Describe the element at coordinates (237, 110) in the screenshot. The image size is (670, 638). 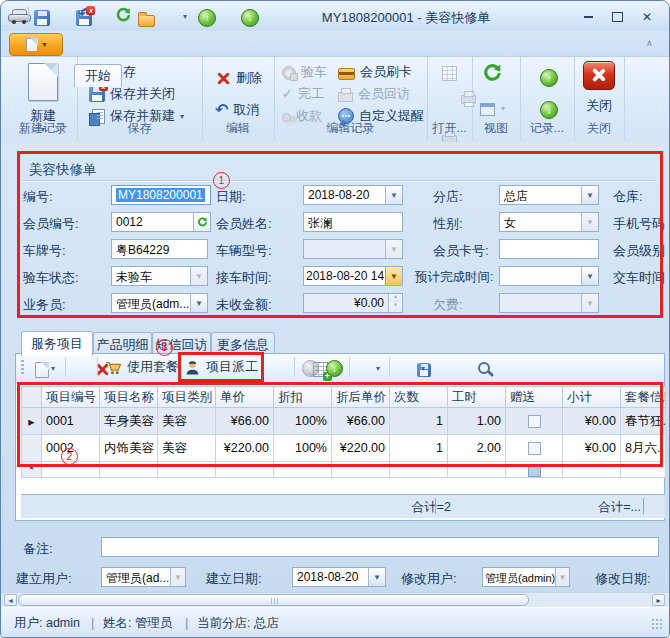
I see `cancel-button: ↶取消` at that location.